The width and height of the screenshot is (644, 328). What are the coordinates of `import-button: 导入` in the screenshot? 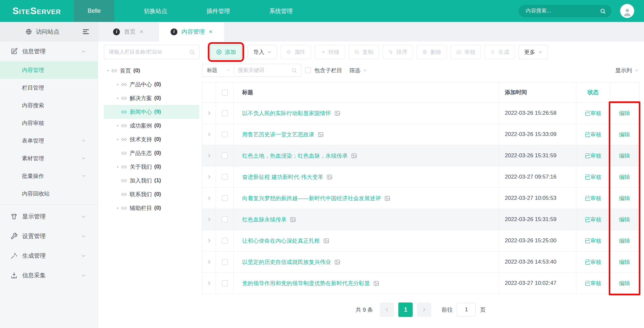 It's located at (262, 52).